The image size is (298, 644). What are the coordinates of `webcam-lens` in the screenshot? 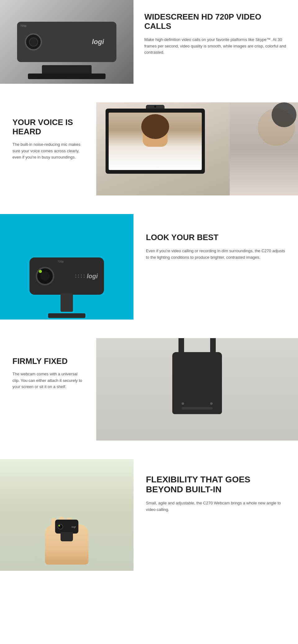 It's located at (34, 42).